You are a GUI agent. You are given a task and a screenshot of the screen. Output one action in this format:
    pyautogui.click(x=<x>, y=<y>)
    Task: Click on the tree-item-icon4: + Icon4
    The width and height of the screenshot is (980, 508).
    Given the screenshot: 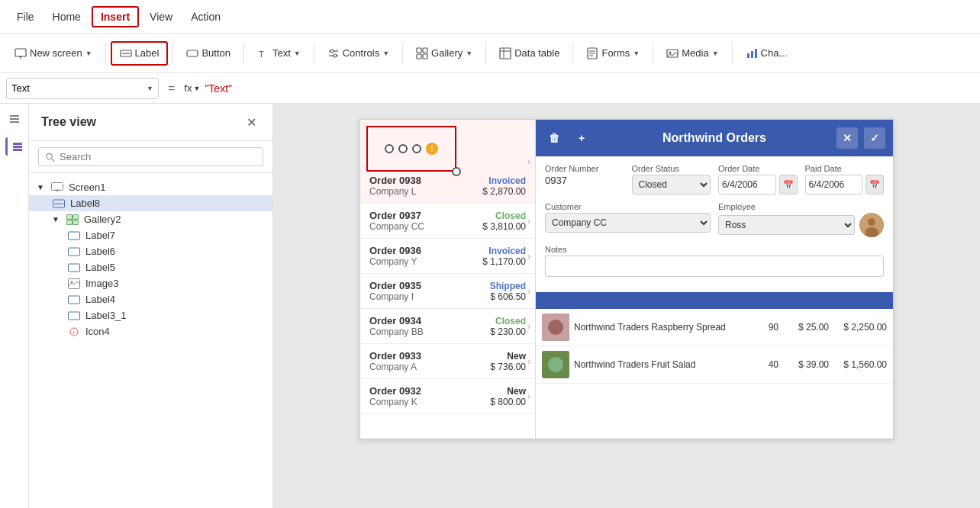 What is the action you would take?
    pyautogui.click(x=151, y=331)
    